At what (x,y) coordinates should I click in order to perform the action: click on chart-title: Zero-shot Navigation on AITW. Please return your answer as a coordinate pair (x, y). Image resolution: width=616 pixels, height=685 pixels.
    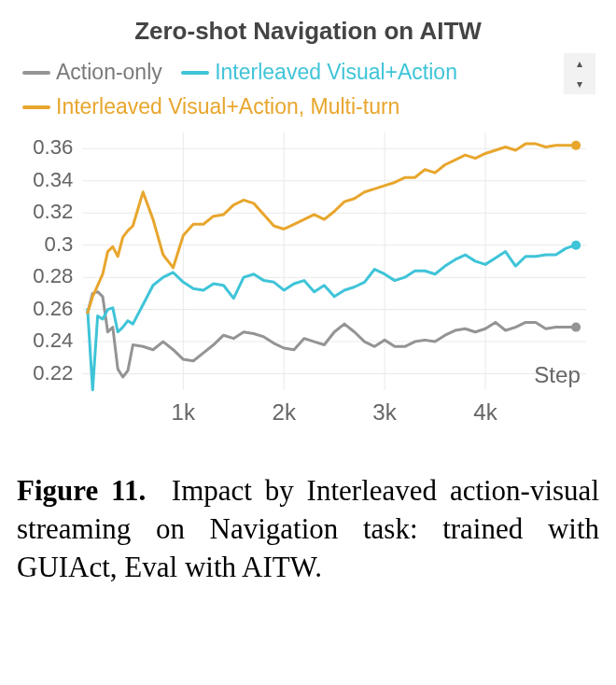
    Looking at the image, I should click on (308, 32).